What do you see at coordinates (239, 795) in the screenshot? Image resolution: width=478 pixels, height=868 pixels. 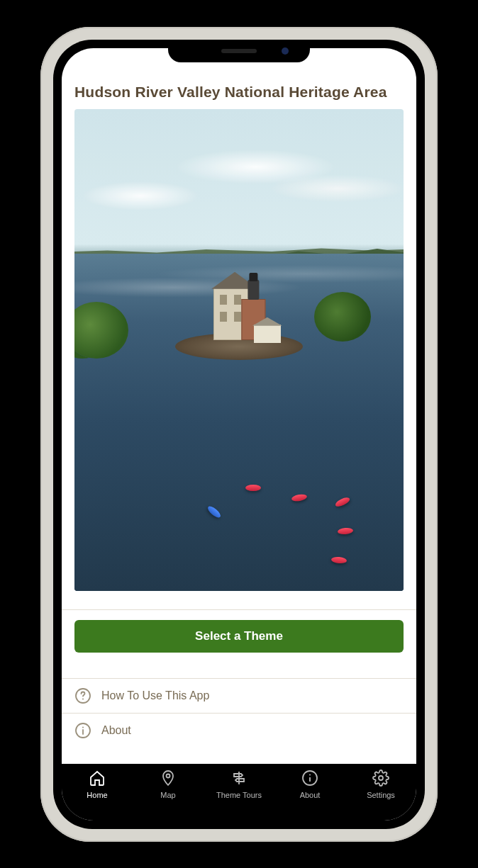 I see `tab-label: Theme Tours` at bounding box center [239, 795].